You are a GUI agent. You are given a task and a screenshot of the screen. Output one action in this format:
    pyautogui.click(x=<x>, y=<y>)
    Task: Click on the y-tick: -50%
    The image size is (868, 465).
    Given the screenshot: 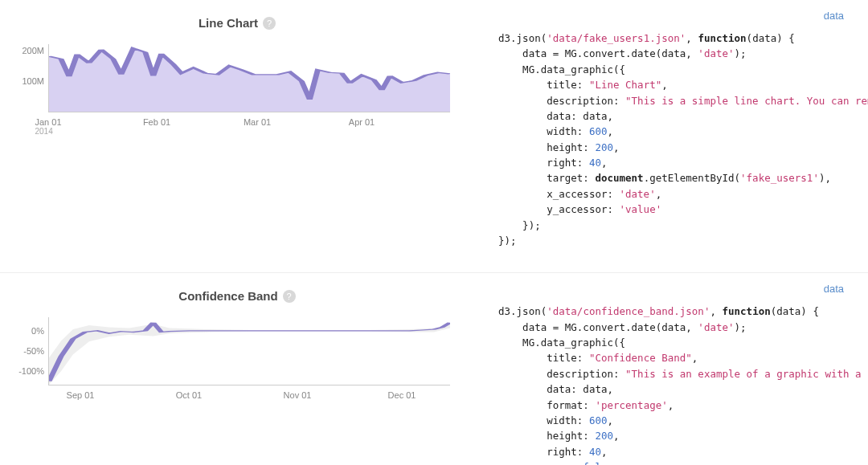 What is the action you would take?
    pyautogui.click(x=34, y=351)
    